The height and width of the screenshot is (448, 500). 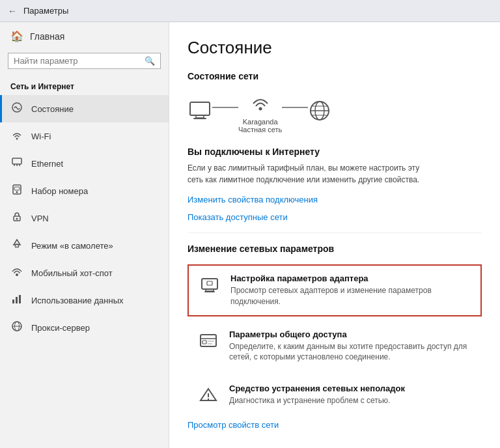 What do you see at coordinates (351, 279) in the screenshot?
I see `adapter-name: Настройка параметров адаптера` at bounding box center [351, 279].